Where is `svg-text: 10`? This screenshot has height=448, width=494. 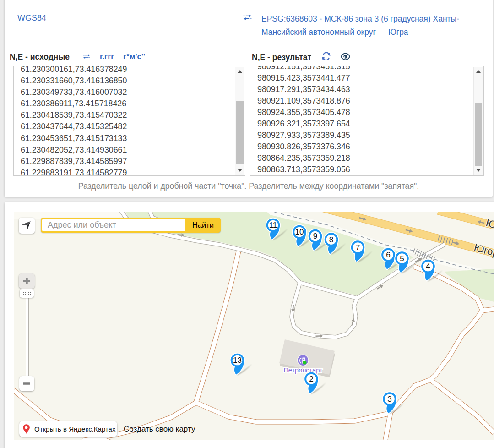 svg-text: 10 is located at coordinates (299, 232).